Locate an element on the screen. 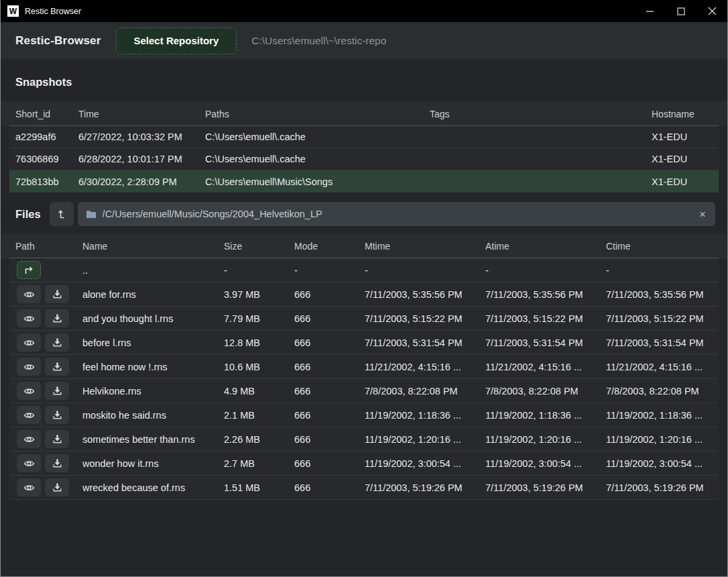  set-root-level-up-button is located at coordinates (62, 214).